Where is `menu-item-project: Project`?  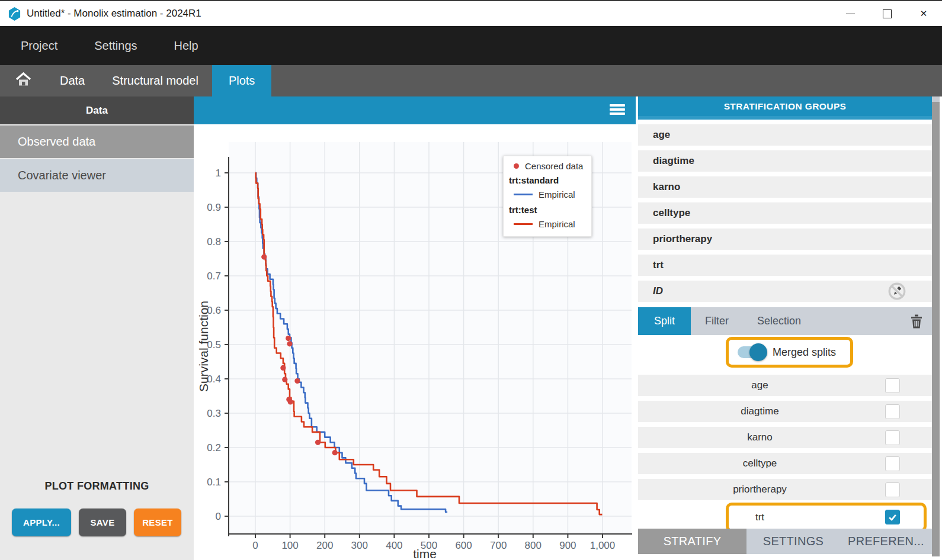
menu-item-project: Project is located at coordinates (39, 46).